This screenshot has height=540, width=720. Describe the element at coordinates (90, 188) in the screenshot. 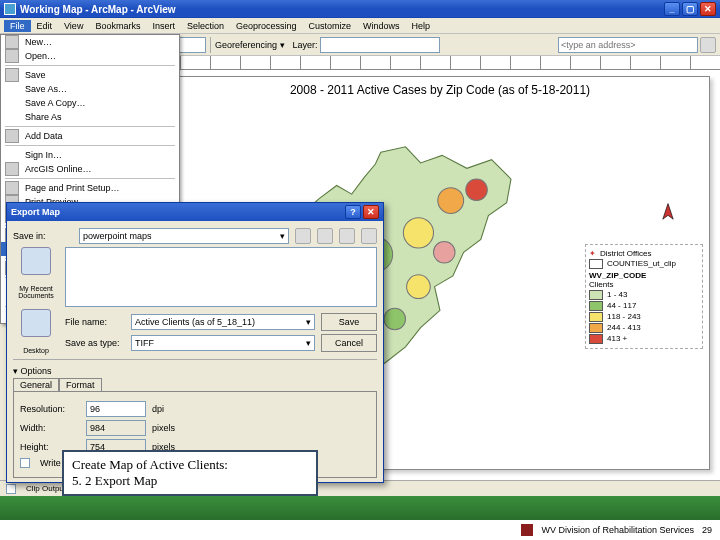

I see `menuitem-page-setup: Page and Print Setup…` at that location.